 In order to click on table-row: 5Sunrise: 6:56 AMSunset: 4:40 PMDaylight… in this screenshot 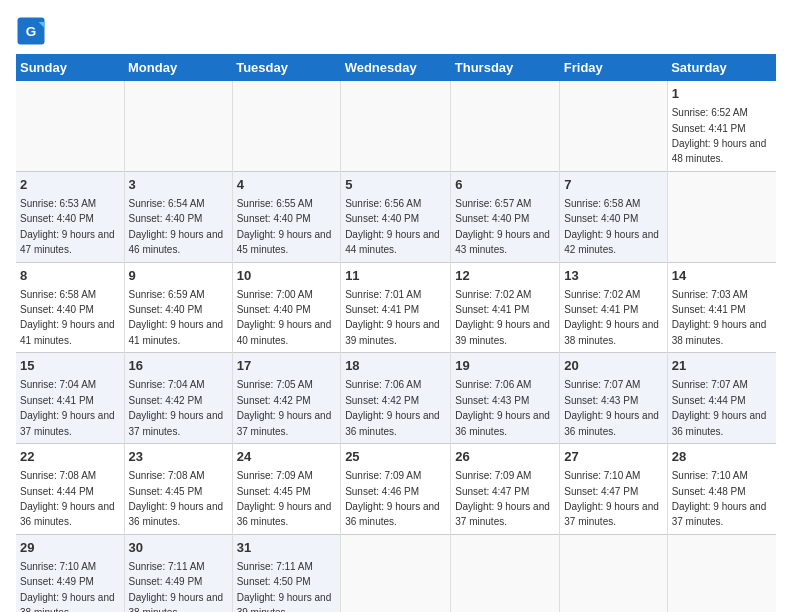, I will do `click(396, 216)`.